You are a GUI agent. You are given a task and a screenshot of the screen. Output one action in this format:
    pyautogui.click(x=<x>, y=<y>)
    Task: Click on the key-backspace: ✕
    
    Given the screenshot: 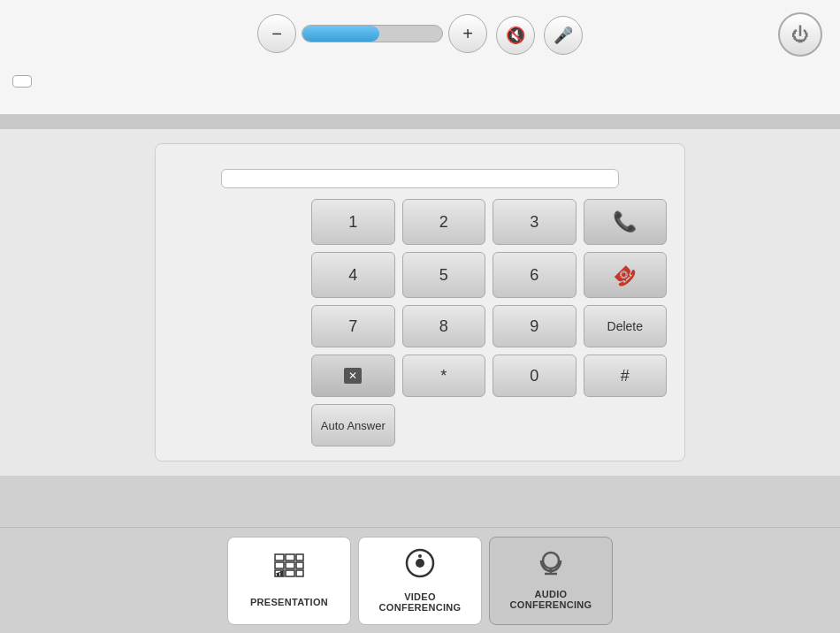 What is the action you would take?
    pyautogui.click(x=354, y=376)
    